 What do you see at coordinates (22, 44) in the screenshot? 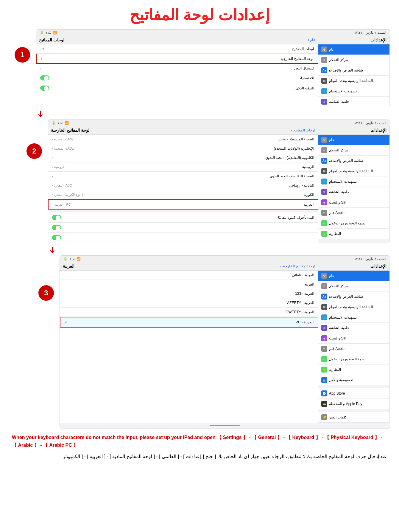
I see `annotation-1: 1 ➔` at bounding box center [22, 44].